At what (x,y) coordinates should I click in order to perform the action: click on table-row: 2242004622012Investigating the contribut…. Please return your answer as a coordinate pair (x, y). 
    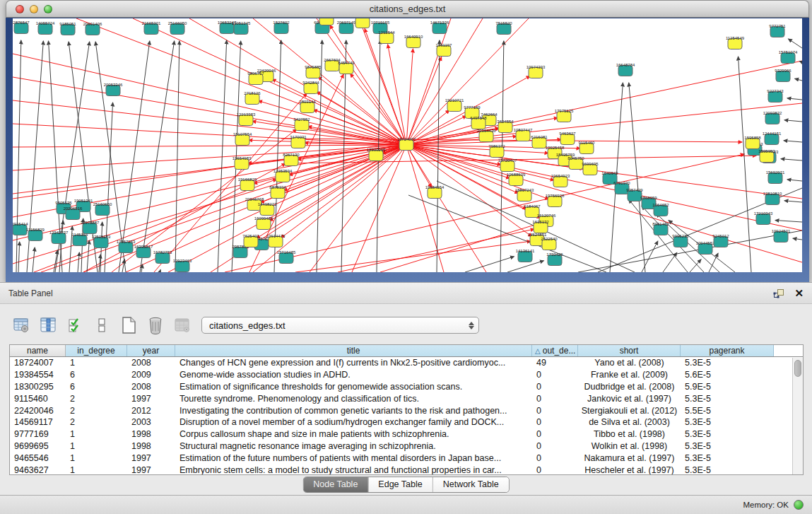
    Looking at the image, I should click on (406, 410).